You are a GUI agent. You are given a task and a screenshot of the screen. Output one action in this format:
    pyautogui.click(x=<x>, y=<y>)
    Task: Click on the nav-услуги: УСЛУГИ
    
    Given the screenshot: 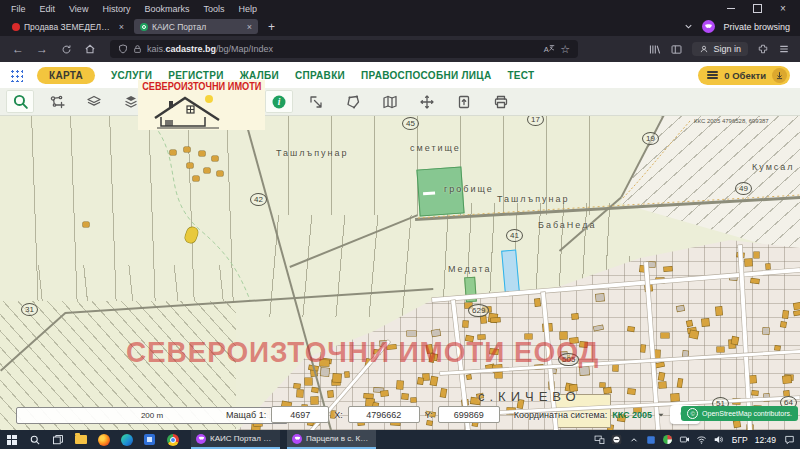 What is the action you would take?
    pyautogui.click(x=132, y=76)
    